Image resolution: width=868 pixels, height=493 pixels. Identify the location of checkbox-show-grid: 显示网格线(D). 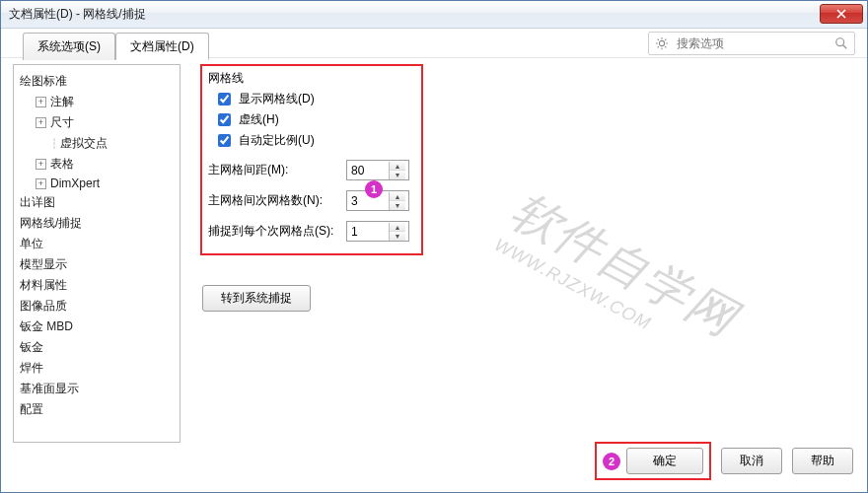
(315, 99).